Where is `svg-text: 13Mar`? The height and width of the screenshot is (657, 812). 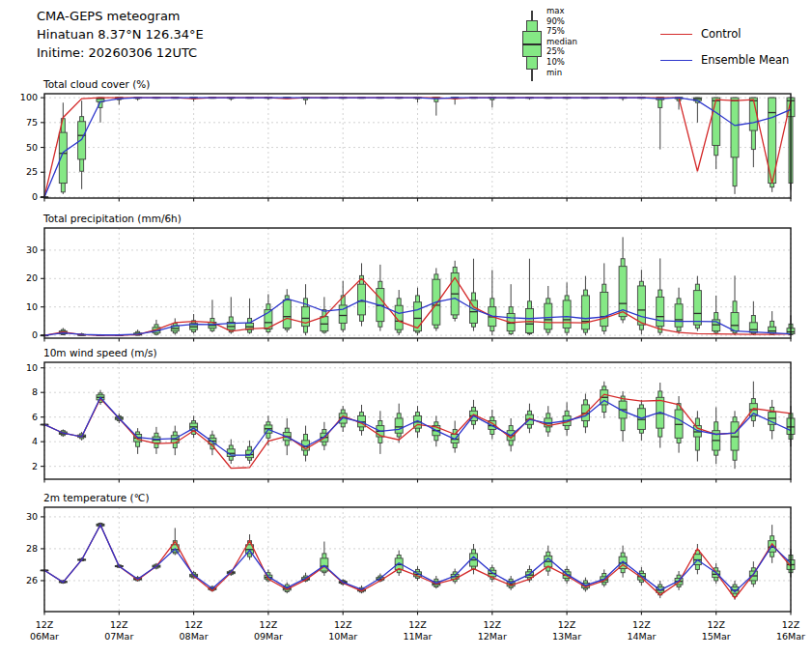
svg-text: 13Mar is located at coordinates (567, 636).